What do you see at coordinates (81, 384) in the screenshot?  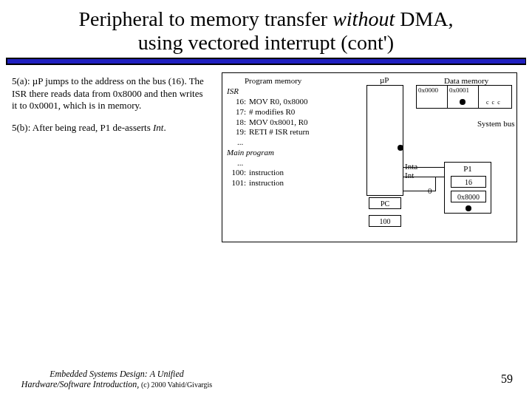 I see `footer-line2-em: Hardware/Software Introduction,` at bounding box center [81, 384].